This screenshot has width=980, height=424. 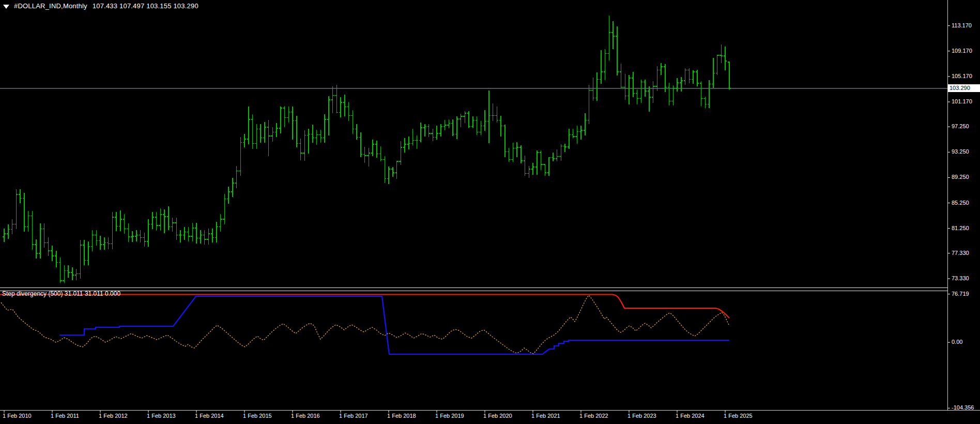 I want to click on lower-step-line, so click(x=394, y=325).